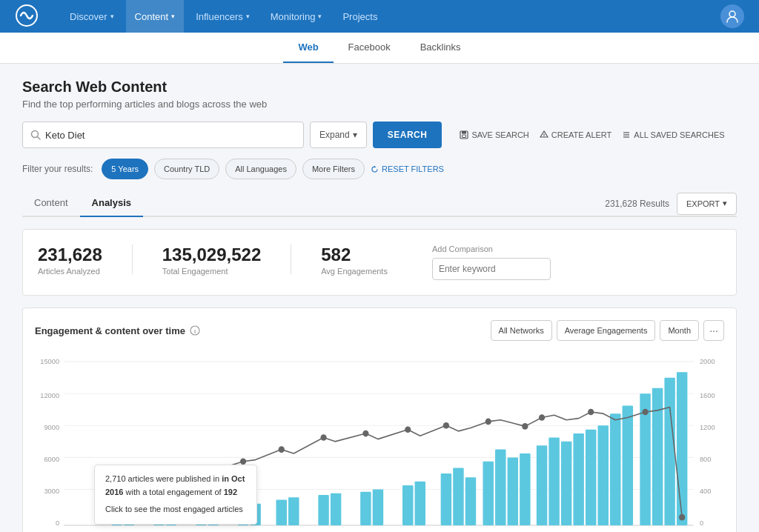 The image size is (759, 532). Describe the element at coordinates (51, 205) in the screenshot. I see `tab-content: Content` at that location.